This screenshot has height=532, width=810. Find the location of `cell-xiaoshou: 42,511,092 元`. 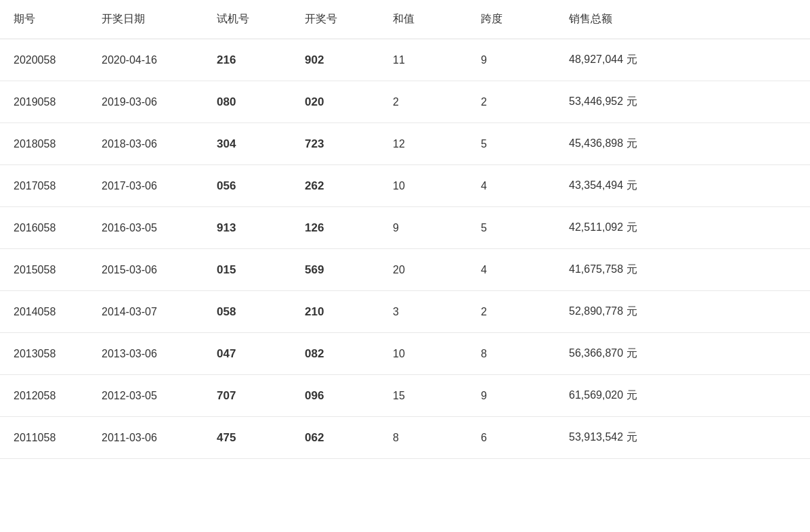

cell-xiaoshou: 42,511,092 元 is located at coordinates (683, 228).